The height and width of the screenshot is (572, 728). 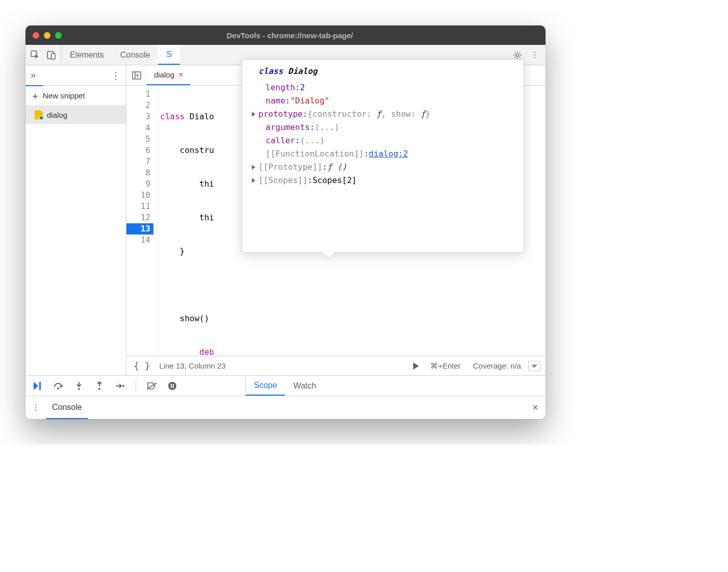 I want to click on pause-on-exceptions-icon, so click(x=172, y=386).